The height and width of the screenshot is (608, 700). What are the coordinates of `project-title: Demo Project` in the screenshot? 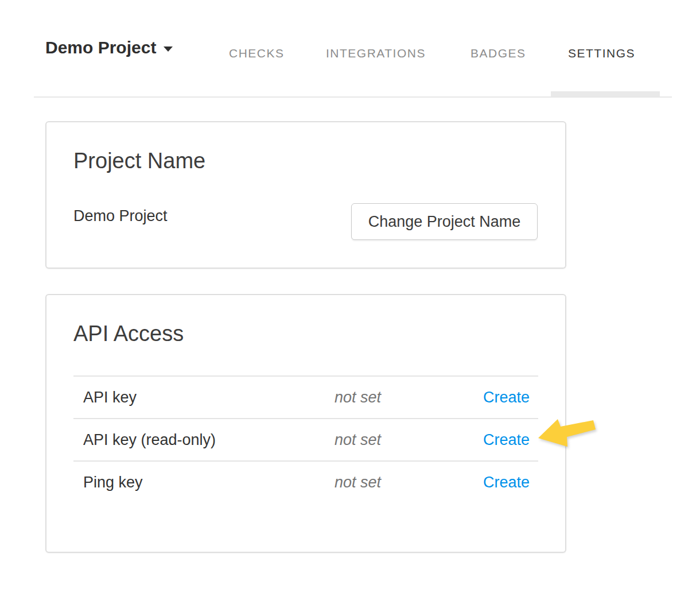 It's located at (101, 48).